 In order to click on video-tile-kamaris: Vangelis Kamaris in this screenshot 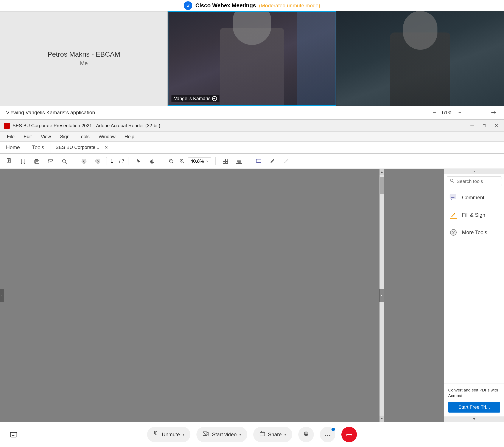, I will do `click(252, 59)`.